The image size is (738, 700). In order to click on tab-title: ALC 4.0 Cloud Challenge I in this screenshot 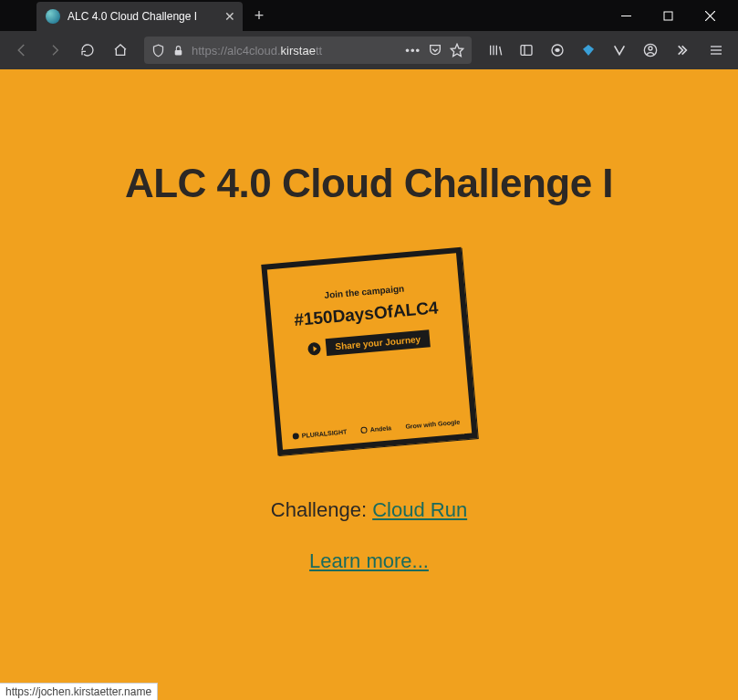, I will do `click(141, 16)`.